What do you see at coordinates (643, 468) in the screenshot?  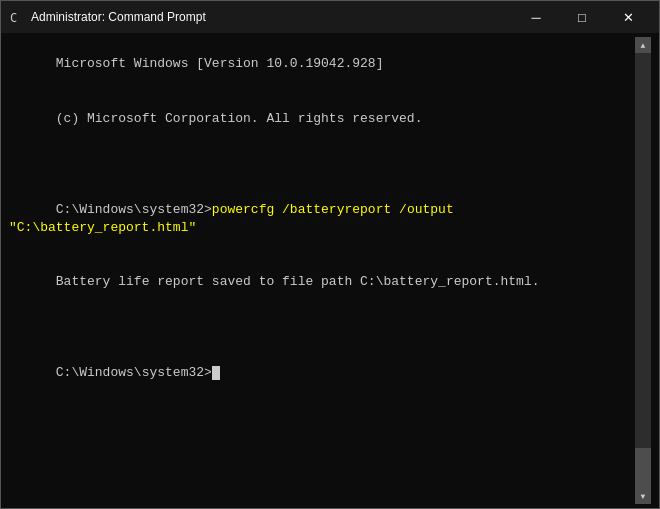 I see `scrollbar-thumb` at bounding box center [643, 468].